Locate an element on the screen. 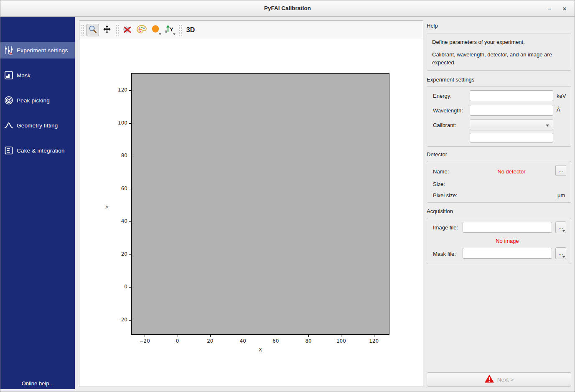 The height and width of the screenshot is (392, 575). y-tick-label: 0 is located at coordinates (118, 287).